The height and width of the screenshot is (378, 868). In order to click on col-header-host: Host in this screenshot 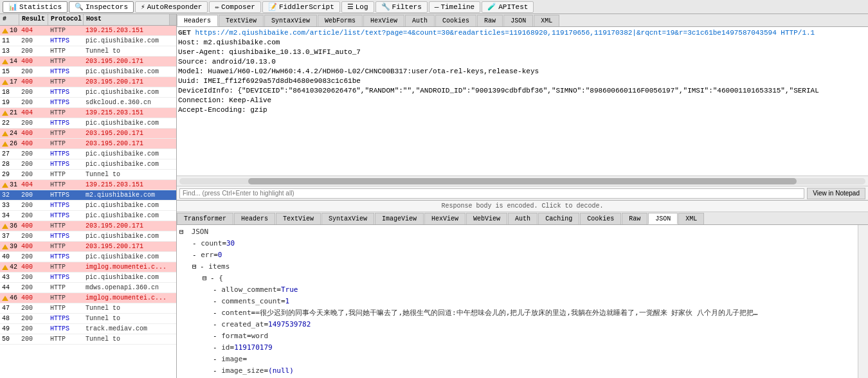, I will do `click(127, 19)`.